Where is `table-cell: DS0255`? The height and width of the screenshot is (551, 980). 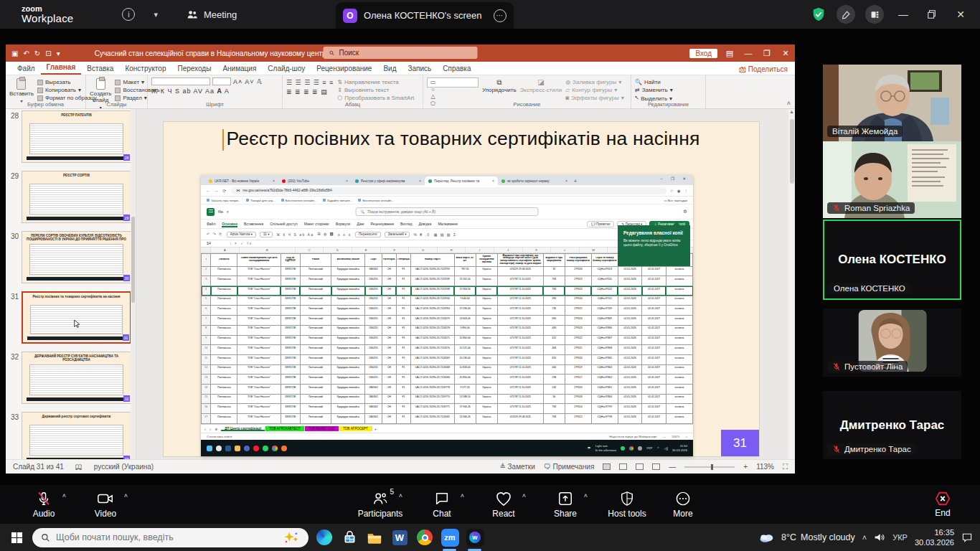 table-cell: DS0255 is located at coordinates (374, 340).